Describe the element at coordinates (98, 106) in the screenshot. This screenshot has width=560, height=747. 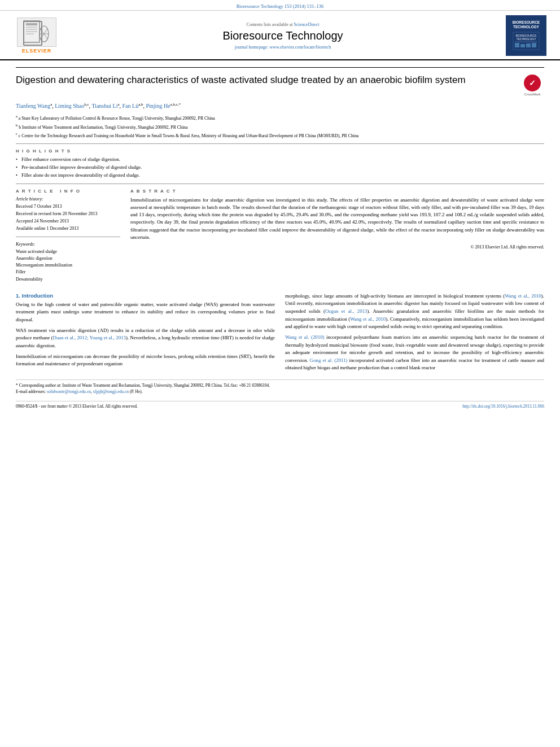
I see `author-tianfeng: Tianfeng Wanga, Liming Shaob,c, Tianshui…` at that location.